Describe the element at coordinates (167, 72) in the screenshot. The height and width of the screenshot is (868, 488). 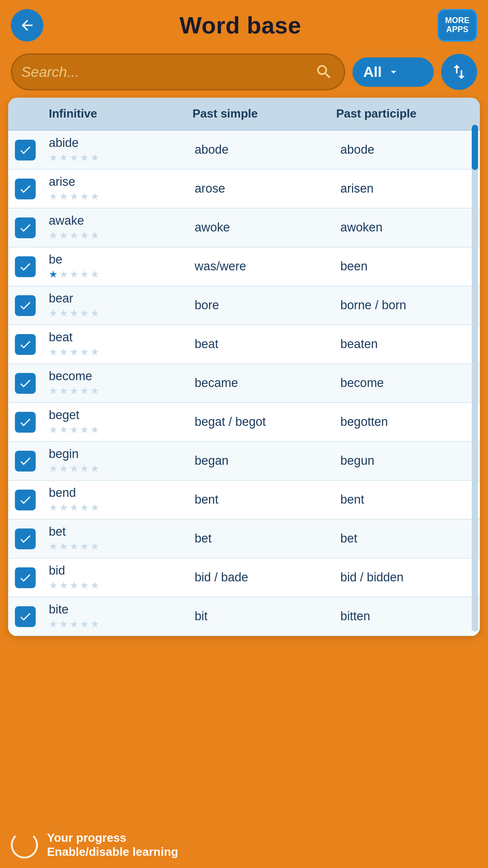
I see `search-input` at that location.